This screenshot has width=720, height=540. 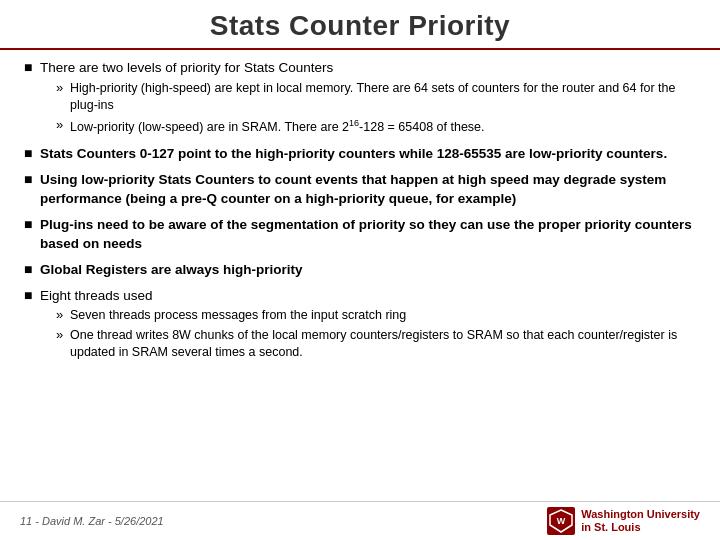 What do you see at coordinates (624, 521) in the screenshot?
I see `university-branding: W Washington University in St. Louis` at bounding box center [624, 521].